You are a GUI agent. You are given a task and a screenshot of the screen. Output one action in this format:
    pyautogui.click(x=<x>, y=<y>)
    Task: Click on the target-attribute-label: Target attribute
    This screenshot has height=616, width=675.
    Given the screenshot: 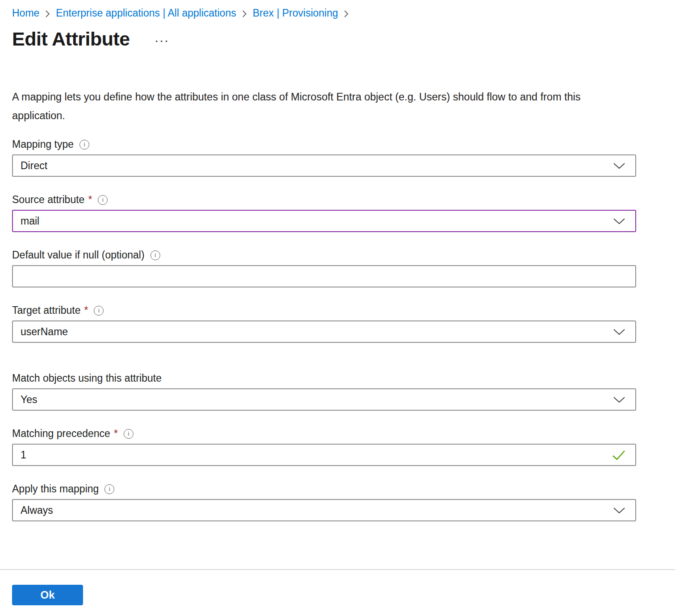 What is the action you would take?
    pyautogui.click(x=46, y=311)
    